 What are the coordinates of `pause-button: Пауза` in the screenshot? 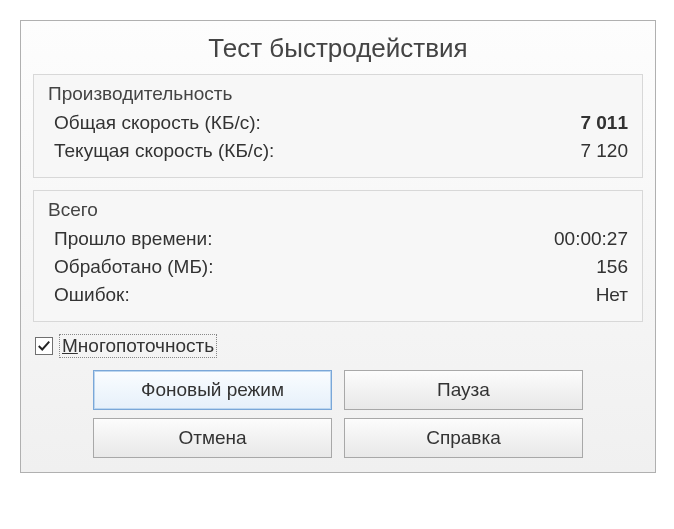 It's located at (464, 390).